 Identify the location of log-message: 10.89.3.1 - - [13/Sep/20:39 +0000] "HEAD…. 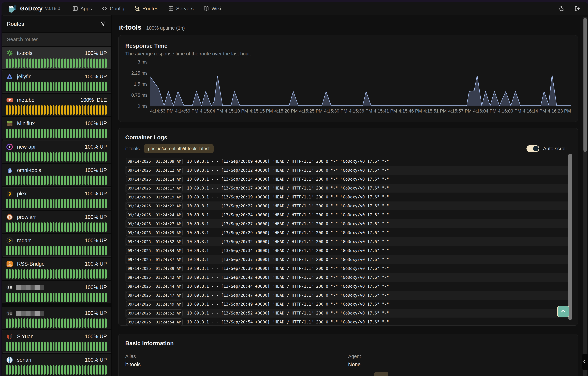
(288, 269).